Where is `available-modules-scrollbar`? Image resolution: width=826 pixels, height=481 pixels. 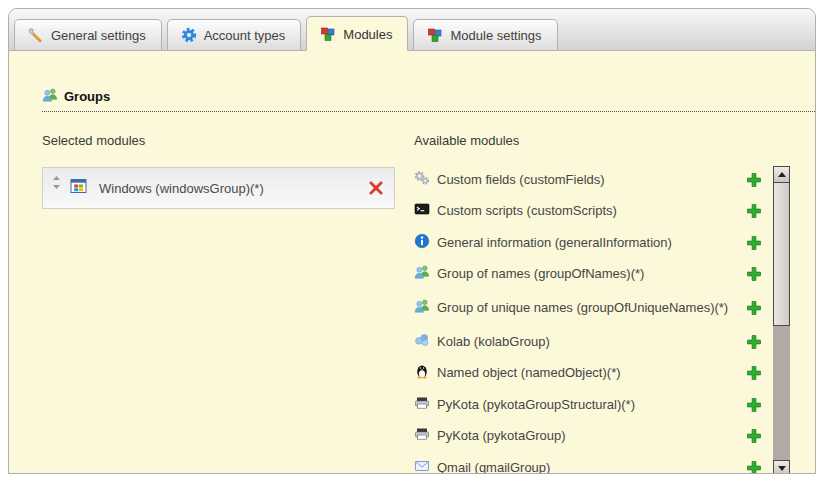 available-modules-scrollbar is located at coordinates (782, 320).